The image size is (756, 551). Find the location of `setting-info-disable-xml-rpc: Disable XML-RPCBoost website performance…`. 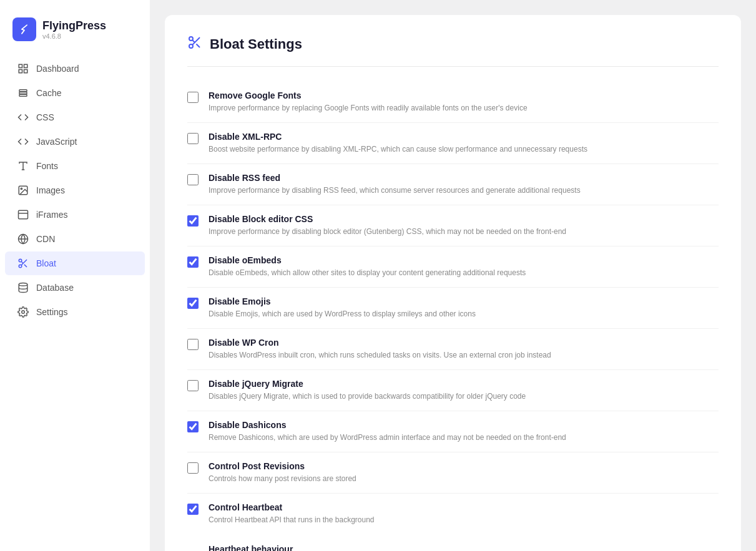

setting-info-disable-xml-rpc: Disable XML-RPCBoost website performance… is located at coordinates (463, 144).